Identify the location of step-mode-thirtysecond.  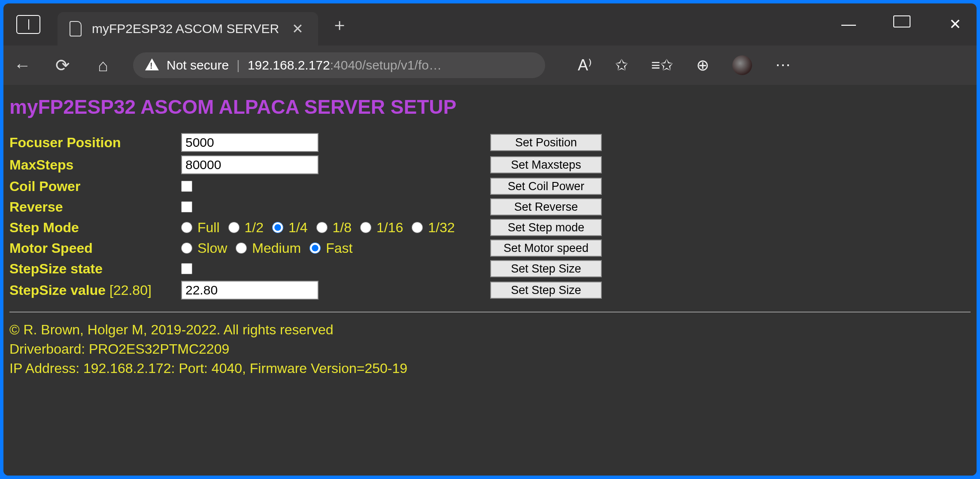
(417, 227).